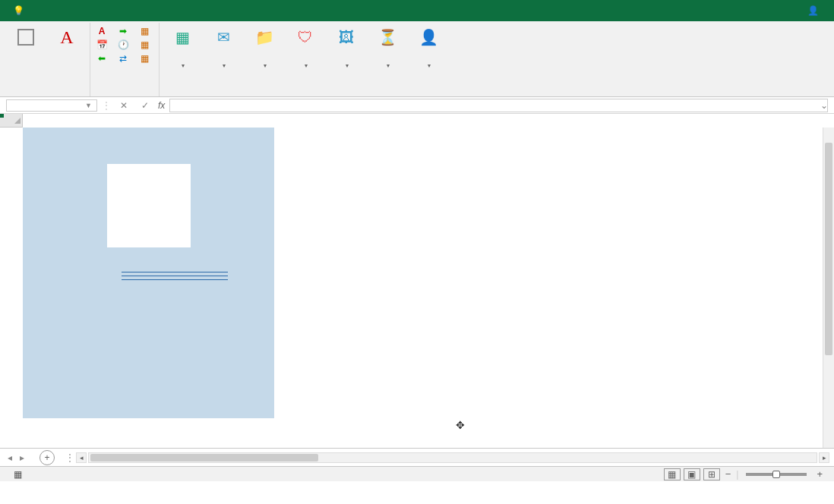 The height and width of the screenshot is (504, 834). What do you see at coordinates (47, 59) in the screenshot?
I see `ribbon-group-locate: A` at bounding box center [47, 59].